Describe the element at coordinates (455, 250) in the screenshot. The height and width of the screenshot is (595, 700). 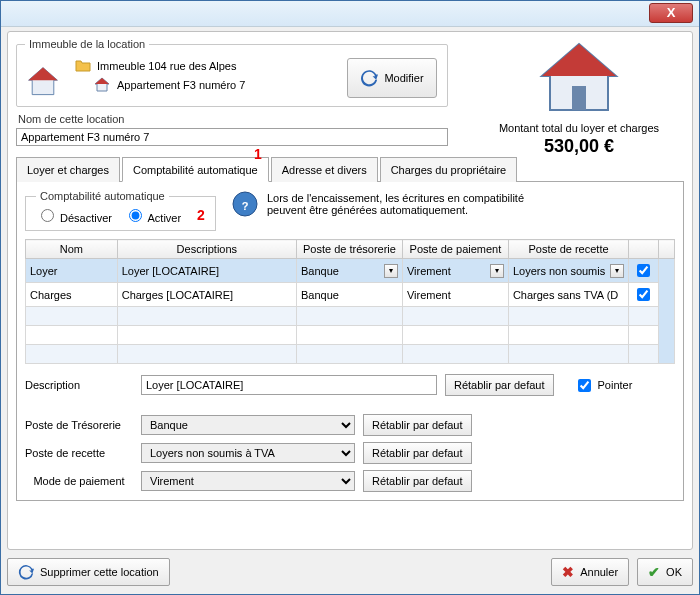
I see `col-pai: Poste de paiement` at that location.